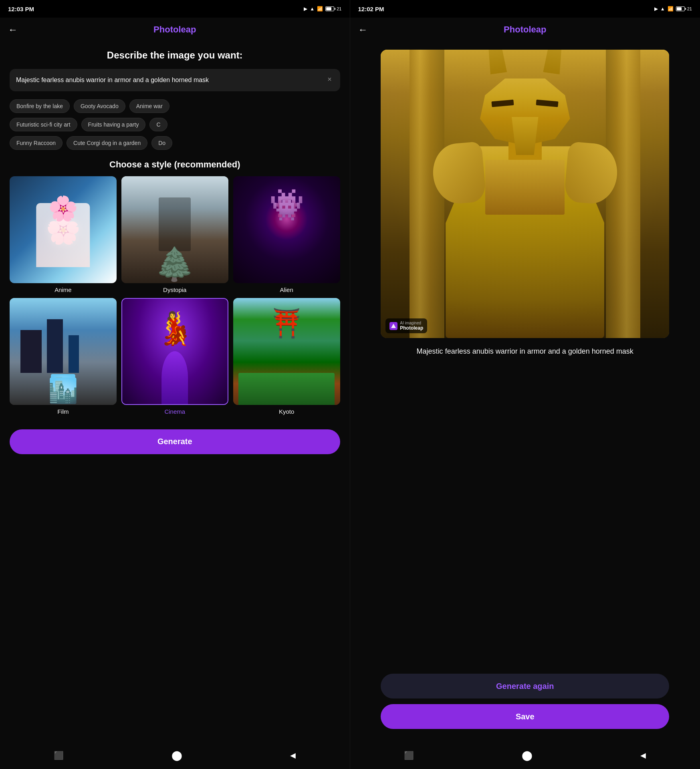  I want to click on left-status-bar: 12:03 PM ▶ ▲ 📶 21, so click(175, 9).